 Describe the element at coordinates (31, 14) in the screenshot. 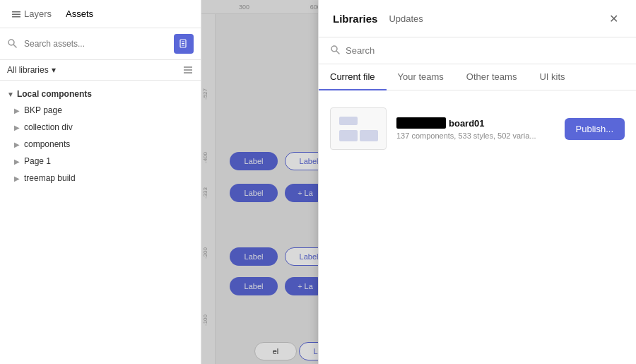

I see `tab-layers: Layers` at that location.